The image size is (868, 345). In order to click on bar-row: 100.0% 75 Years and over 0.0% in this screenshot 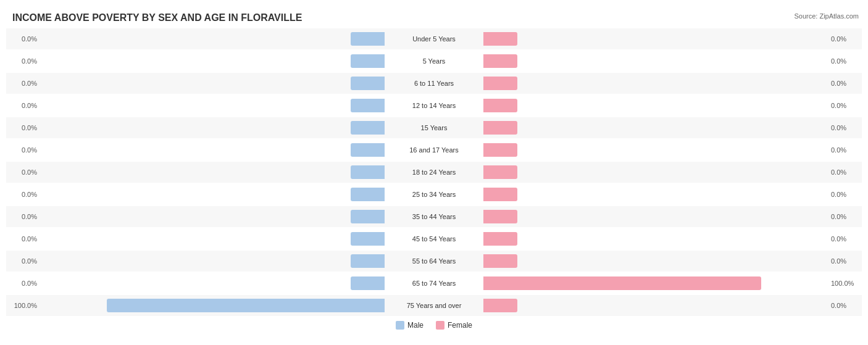, I will do `click(434, 306)`.